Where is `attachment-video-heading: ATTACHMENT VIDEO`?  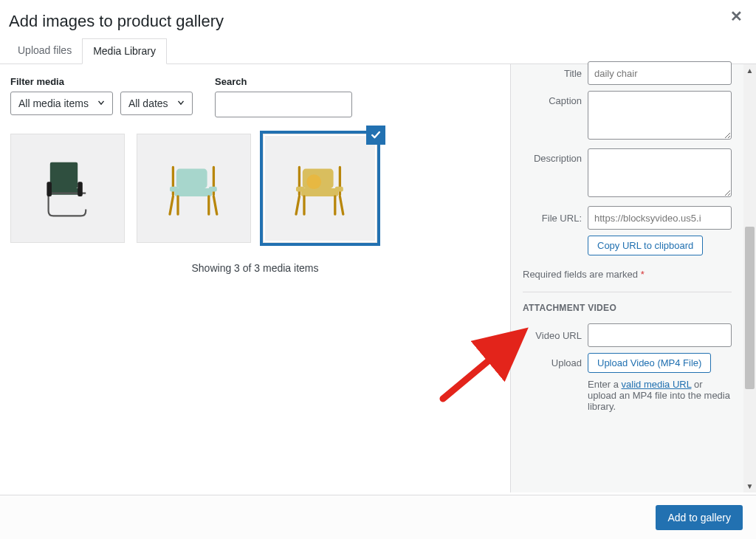
attachment-video-heading: ATTACHMENT VIDEO is located at coordinates (628, 308).